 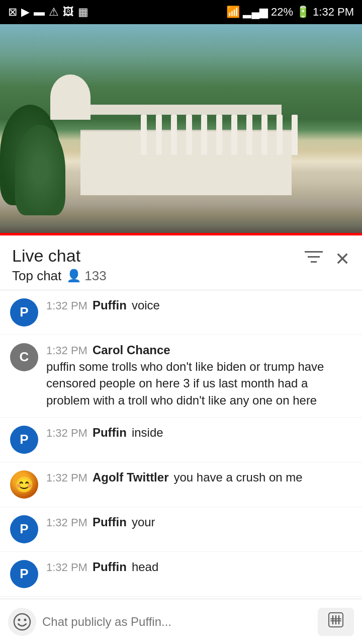 What do you see at coordinates (199, 433) in the screenshot?
I see `message-body: 1:32 PM Puffin inside` at bounding box center [199, 433].